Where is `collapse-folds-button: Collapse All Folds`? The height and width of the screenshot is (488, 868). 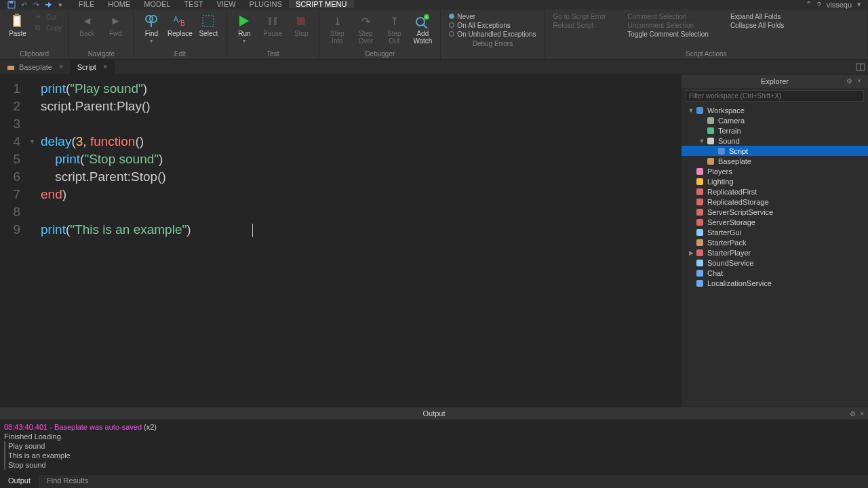 collapse-folds-button: Collapse All Folds is located at coordinates (757, 26).